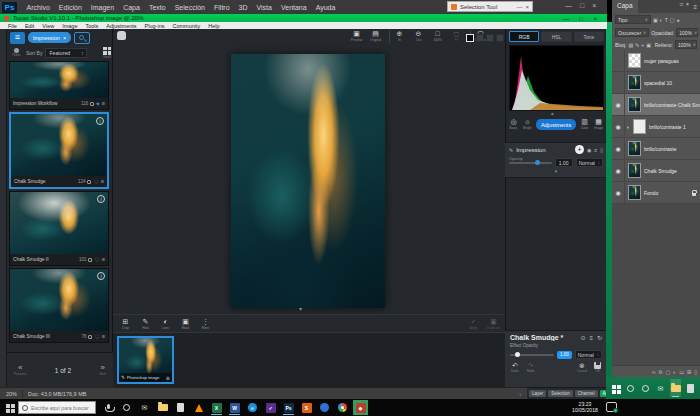  I want to click on layer-name: mujer paraguas, so click(672, 61).